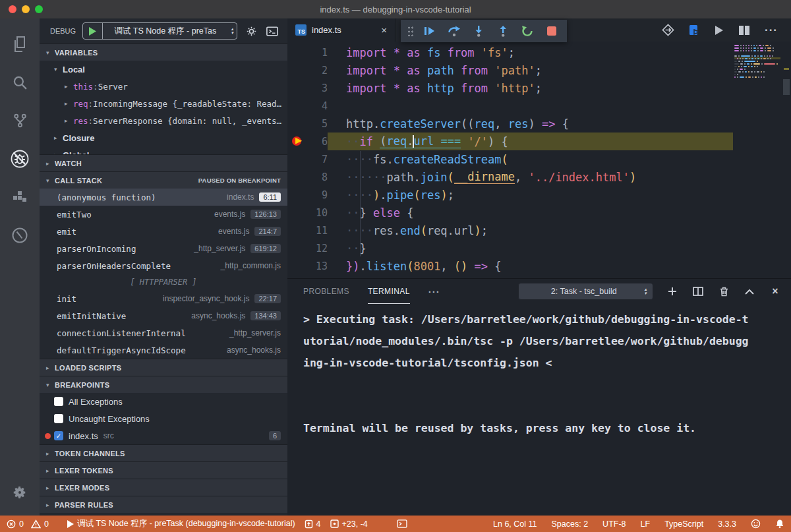 The width and height of the screenshot is (791, 532). I want to click on variable-row: ▸res: ServerResponse {domain: null, _eve…, so click(163, 121).